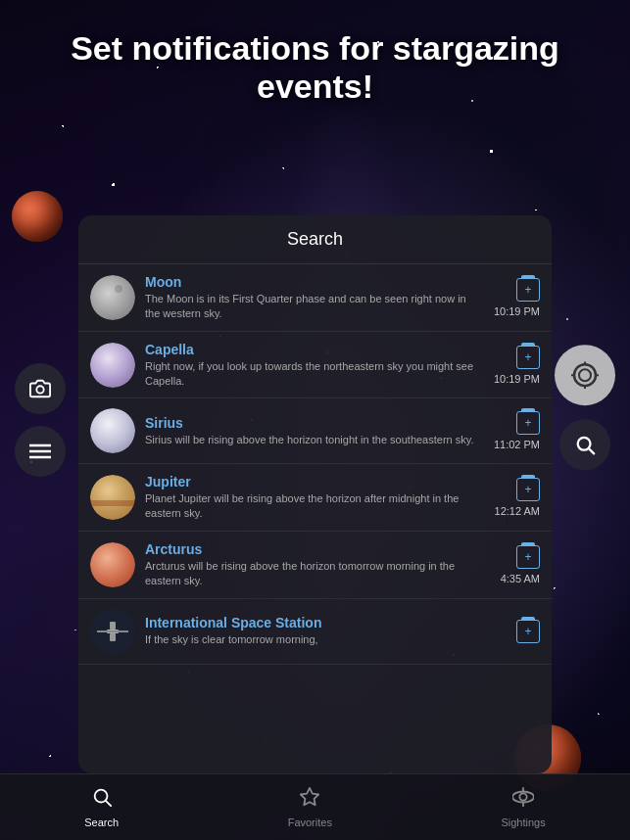 Image resolution: width=630 pixels, height=840 pixels. What do you see at coordinates (40, 451) in the screenshot?
I see `menu-button` at bounding box center [40, 451].